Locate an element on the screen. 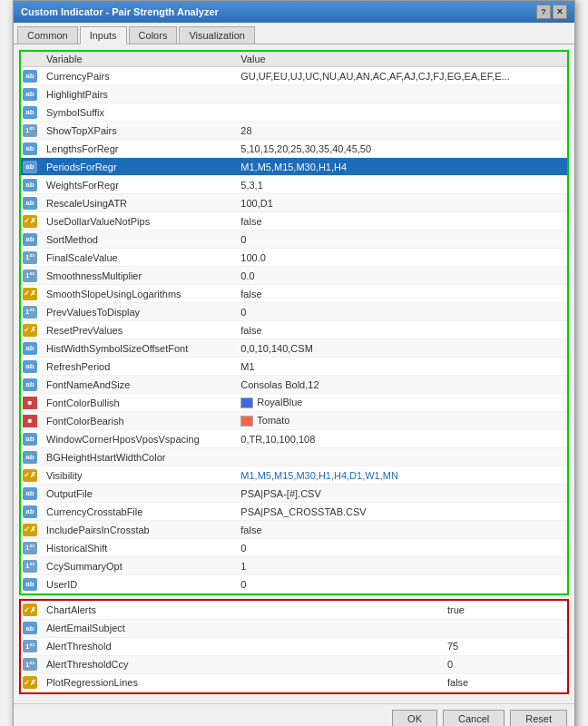 The image size is (588, 726). red-section: ✓✗ChartAlertstrueabAlertEmailSubject1²³A… is located at coordinates (294, 646).